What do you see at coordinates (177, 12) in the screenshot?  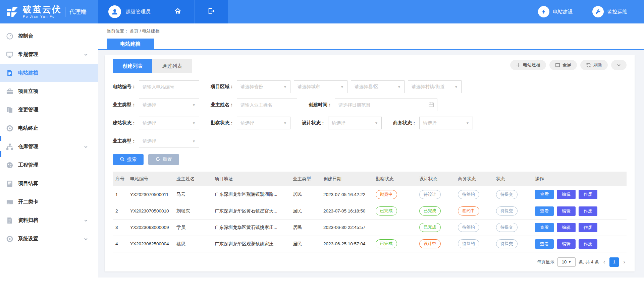 I see `home-button` at bounding box center [177, 12].